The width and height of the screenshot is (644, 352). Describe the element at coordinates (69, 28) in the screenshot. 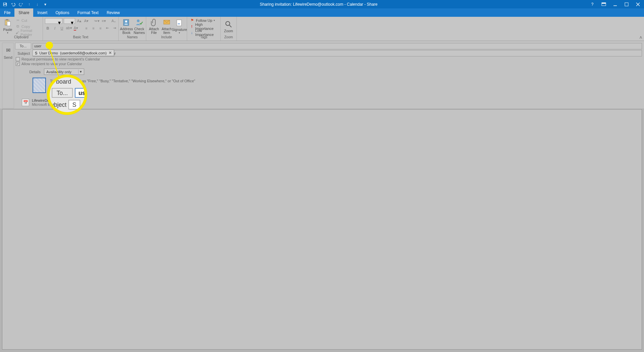

I see `highlight-button: ab▾` at that location.